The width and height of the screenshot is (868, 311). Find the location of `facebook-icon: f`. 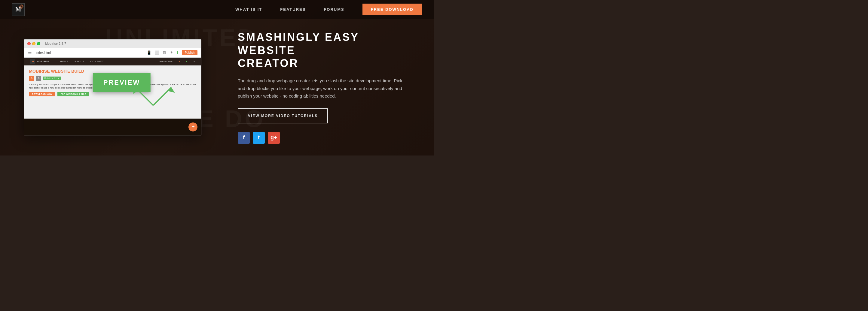

facebook-icon: f is located at coordinates (244, 138).